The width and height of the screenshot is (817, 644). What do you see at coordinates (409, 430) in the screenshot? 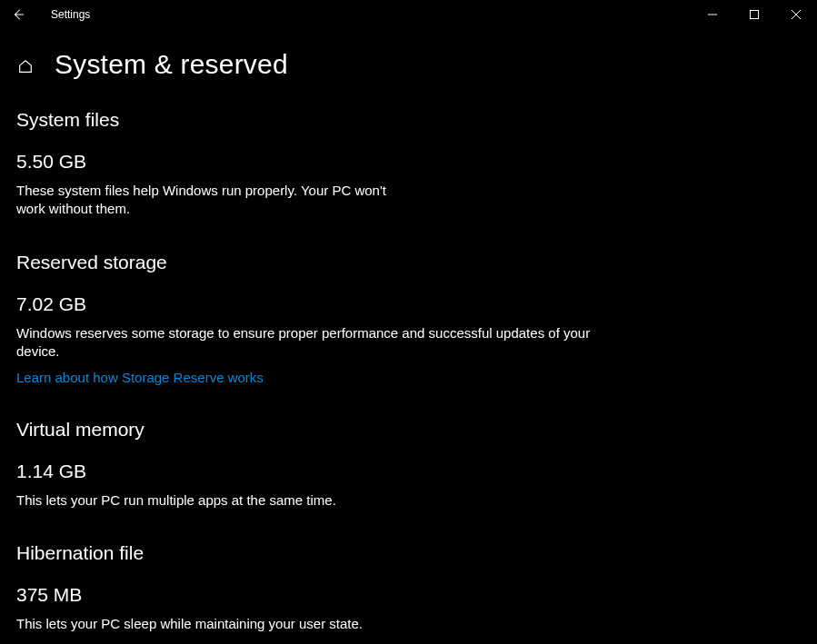
I see `virtual-memory-heading: Virtual memory` at bounding box center [409, 430].